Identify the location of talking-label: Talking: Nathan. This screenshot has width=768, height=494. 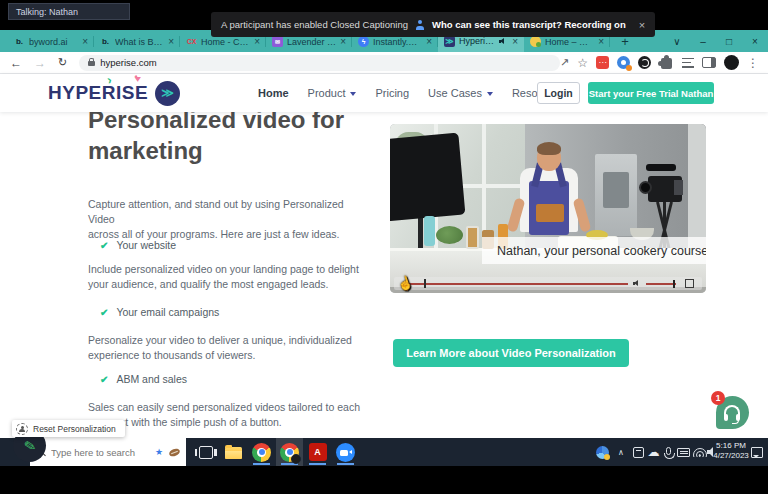
(47, 12).